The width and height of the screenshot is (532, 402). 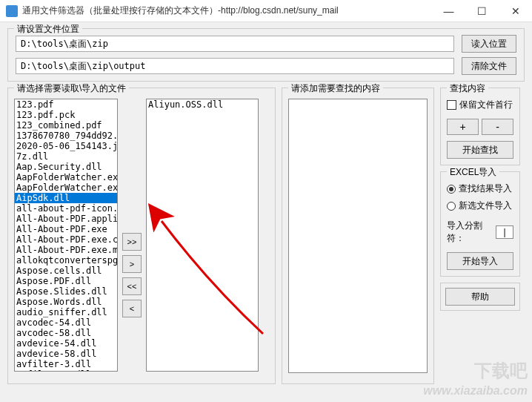 What do you see at coordinates (468, 89) in the screenshot?
I see `find-legend: 查找内容` at bounding box center [468, 89].